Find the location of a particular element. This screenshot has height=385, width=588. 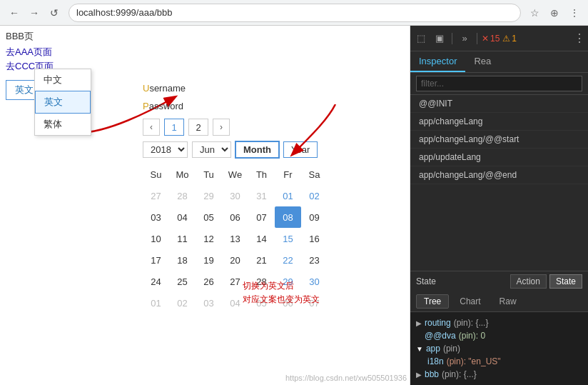

cal-cell: 27 is located at coordinates (156, 196).